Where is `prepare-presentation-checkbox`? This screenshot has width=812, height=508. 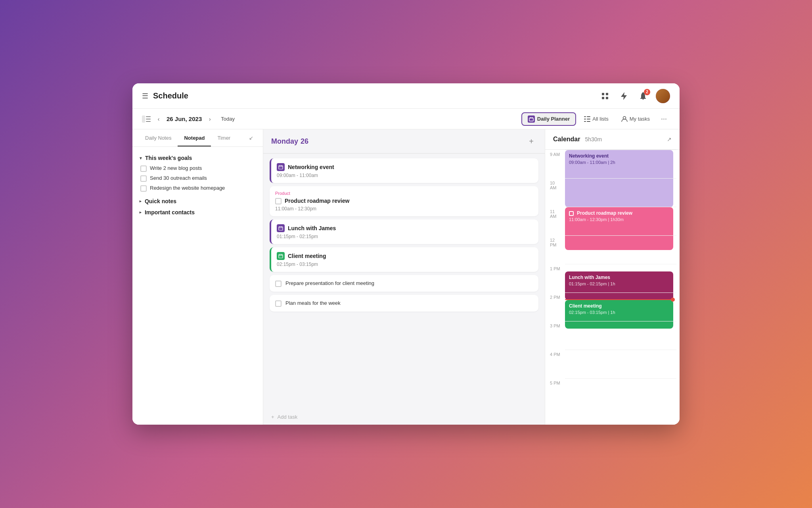 prepare-presentation-checkbox is located at coordinates (278, 284).